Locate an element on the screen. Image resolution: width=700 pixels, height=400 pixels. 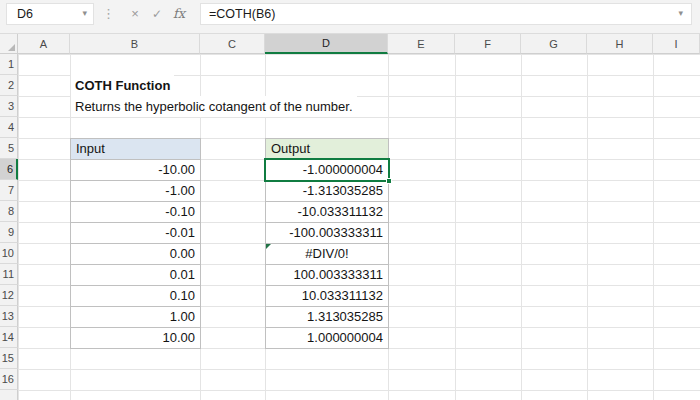
row-header-1: 1 is located at coordinates (9, 64).